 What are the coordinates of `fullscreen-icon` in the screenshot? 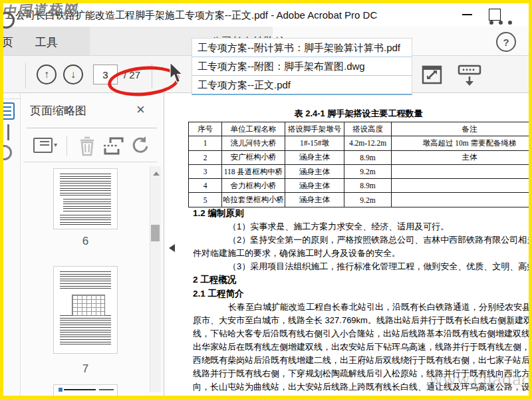 It's located at (432, 75).